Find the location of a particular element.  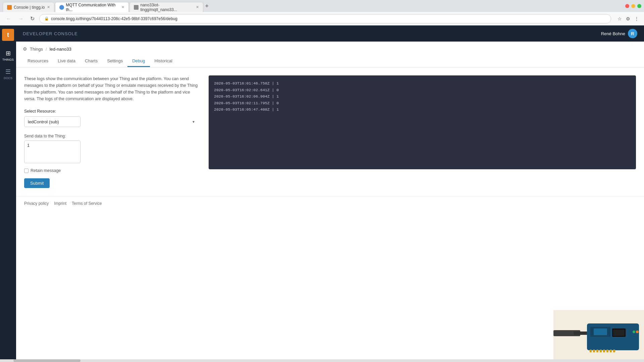

tab-title-1: Console | tingg.io is located at coordinates (30, 7).